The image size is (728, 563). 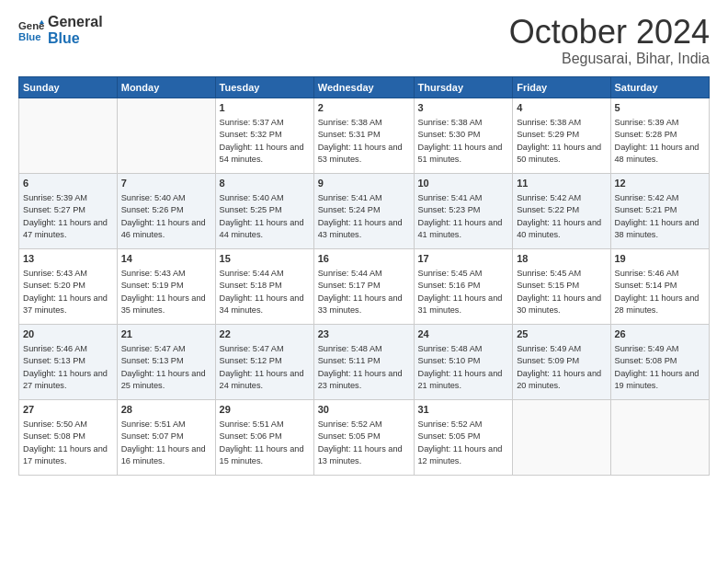 I want to click on day-number: 9, so click(x=364, y=184).